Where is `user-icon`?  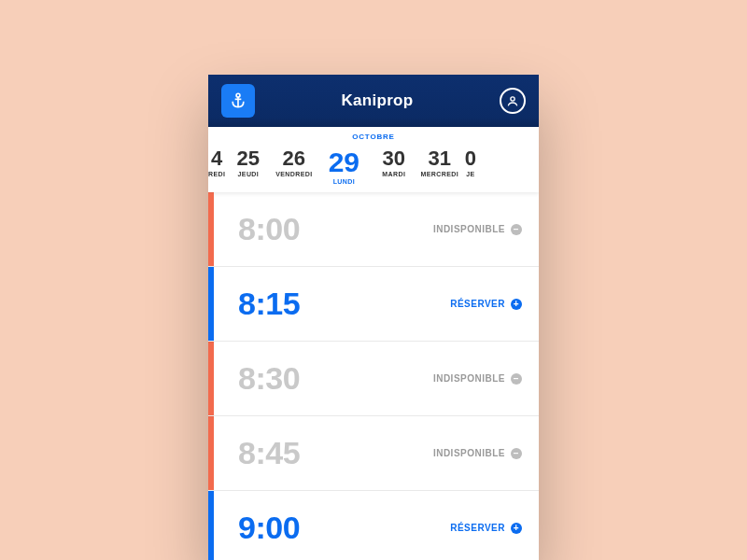
user-icon is located at coordinates (513, 101).